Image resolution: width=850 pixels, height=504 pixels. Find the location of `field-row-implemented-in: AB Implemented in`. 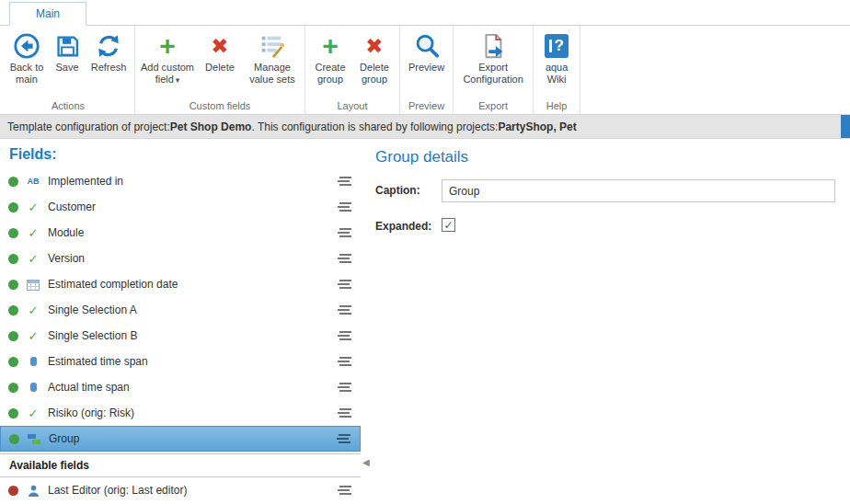

field-row-implemented-in: AB Implemented in is located at coordinates (180, 181).